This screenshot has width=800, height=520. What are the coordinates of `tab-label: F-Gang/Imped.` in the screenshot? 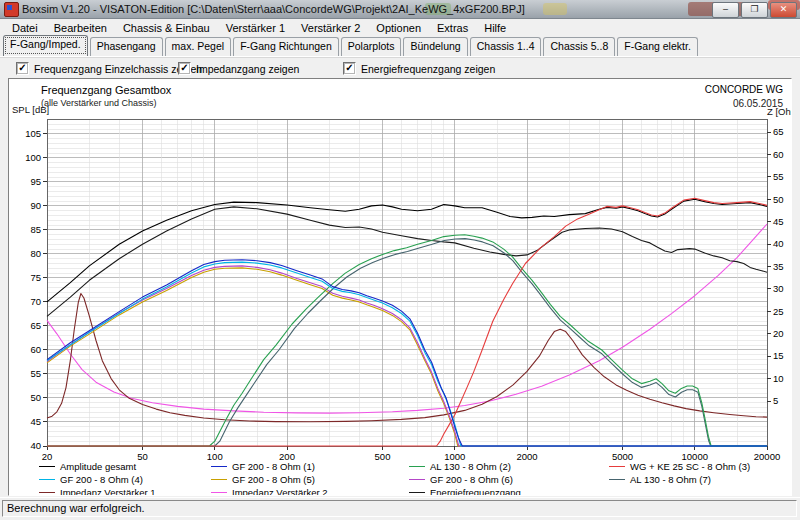 It's located at (46, 44).